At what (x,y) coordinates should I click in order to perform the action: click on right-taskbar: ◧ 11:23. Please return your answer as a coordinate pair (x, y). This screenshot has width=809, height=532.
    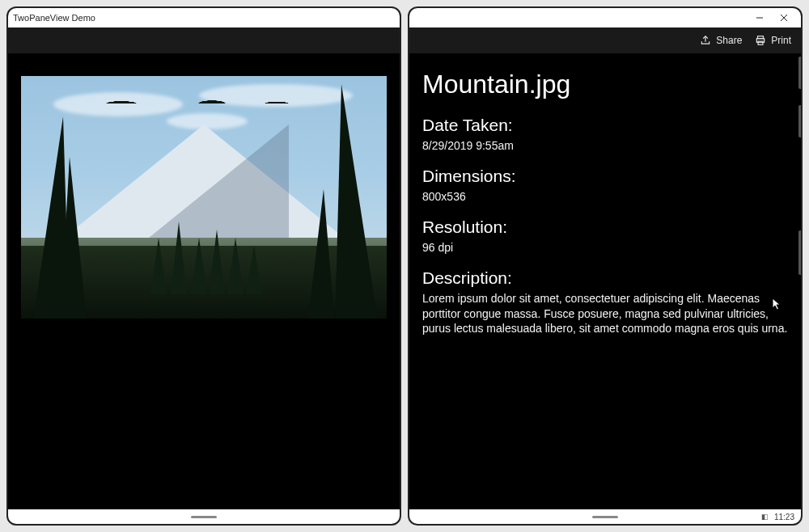
    Looking at the image, I should click on (605, 517).